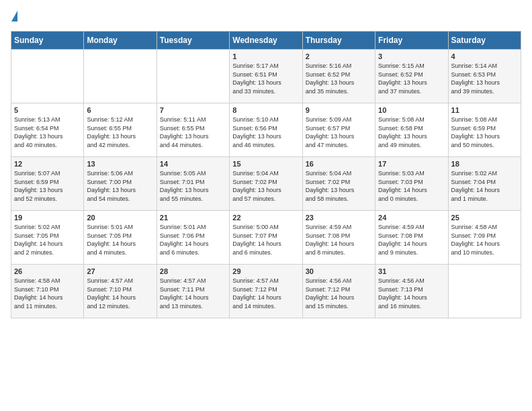  I want to click on cell-content: Sunrise: 4:58 AM Sunset: 7:09 PM Dayligh…, so click(485, 240).